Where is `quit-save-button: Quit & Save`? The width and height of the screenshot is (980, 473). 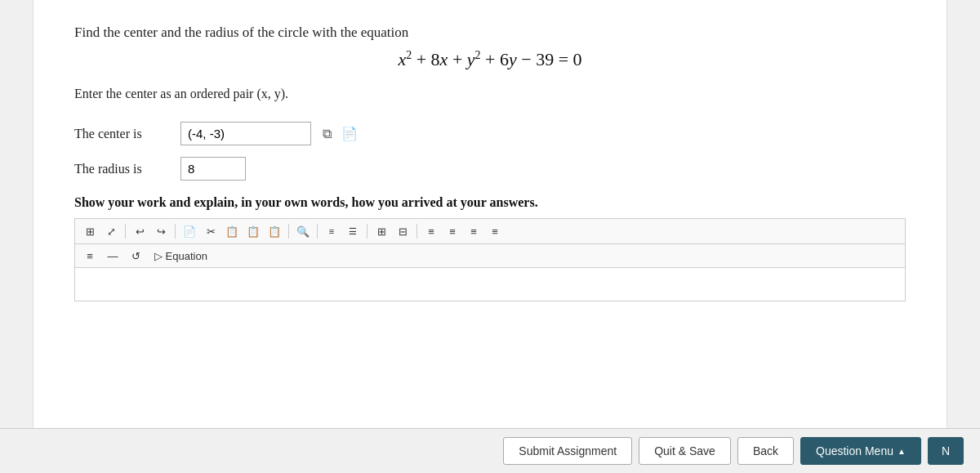 quit-save-button: Quit & Save is located at coordinates (684, 451).